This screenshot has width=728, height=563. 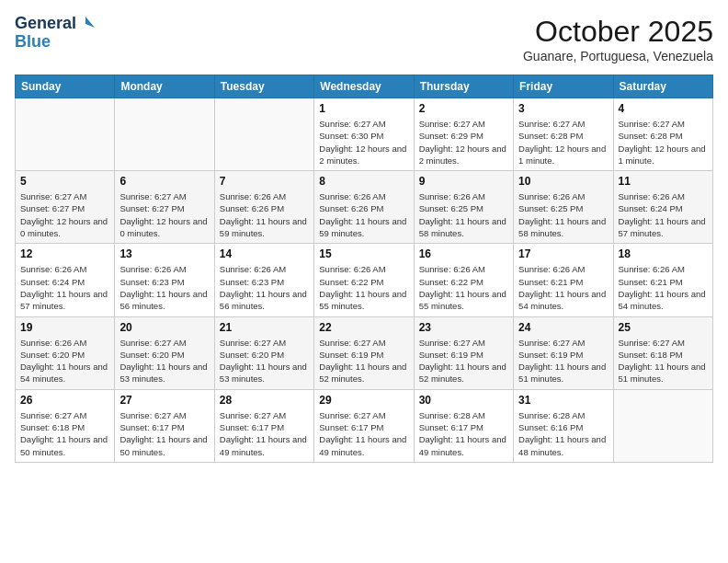 What do you see at coordinates (64, 400) in the screenshot?
I see `day-number: 26` at bounding box center [64, 400].